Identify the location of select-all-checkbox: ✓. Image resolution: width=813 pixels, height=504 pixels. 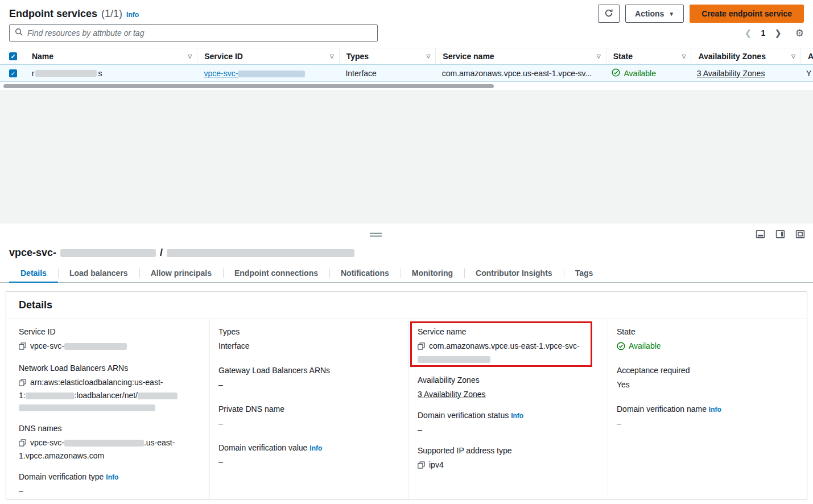
(13, 56).